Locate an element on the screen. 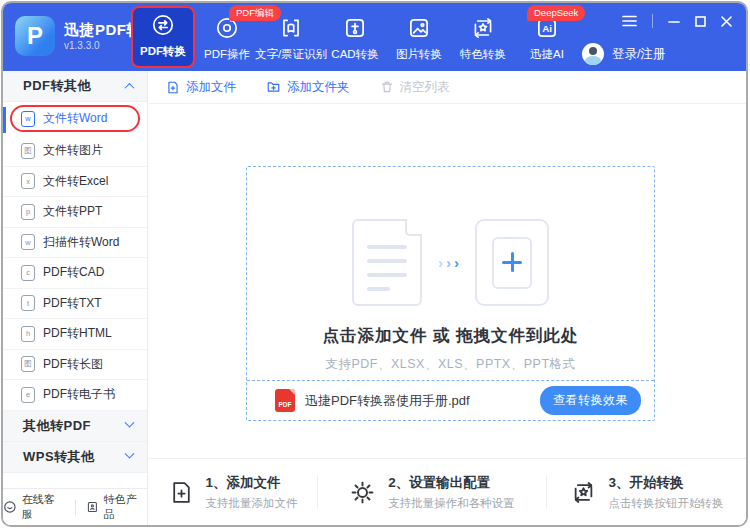 This screenshot has height=529, width=750. sidebar-item-pdf-to-ebook: e PDF转电子书 is located at coordinates (75, 396).